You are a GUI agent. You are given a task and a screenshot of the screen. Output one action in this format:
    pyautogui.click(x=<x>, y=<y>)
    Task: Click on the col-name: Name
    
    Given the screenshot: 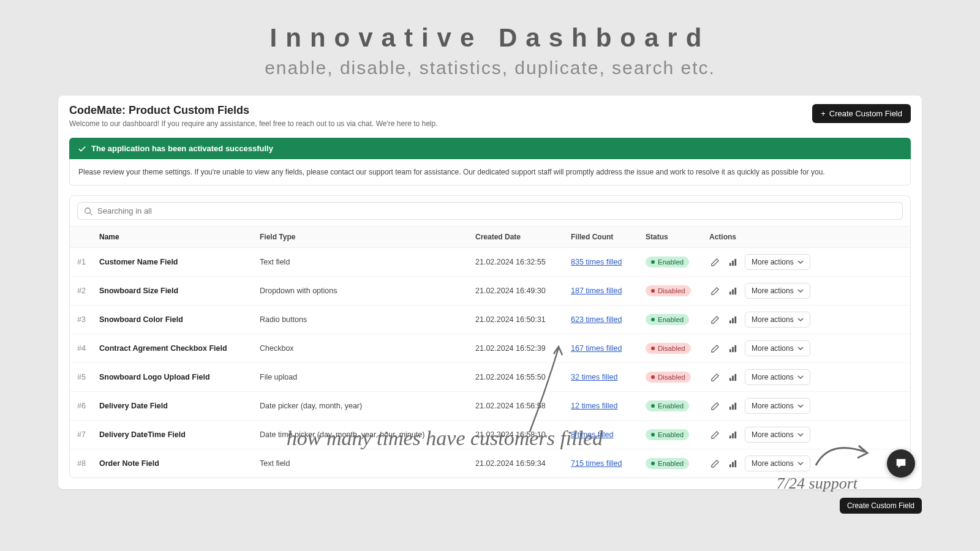 What is the action you would take?
    pyautogui.click(x=179, y=237)
    